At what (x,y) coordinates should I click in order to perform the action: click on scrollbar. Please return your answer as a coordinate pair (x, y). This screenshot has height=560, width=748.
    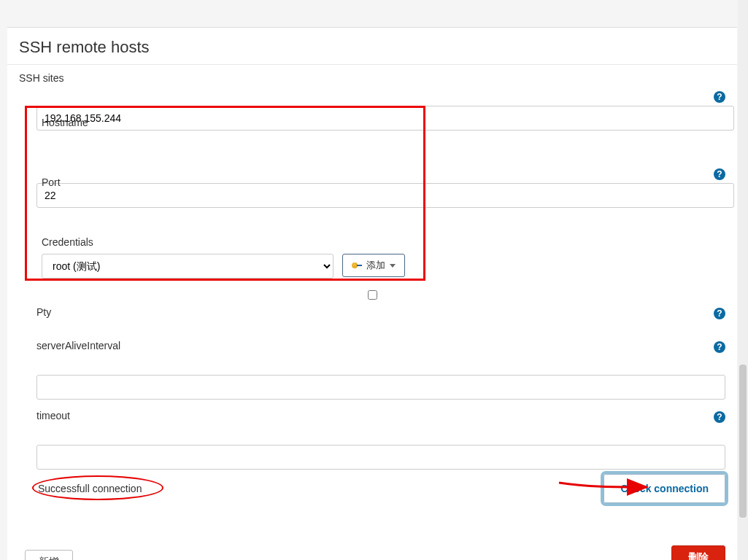
    Looking at the image, I should click on (743, 280).